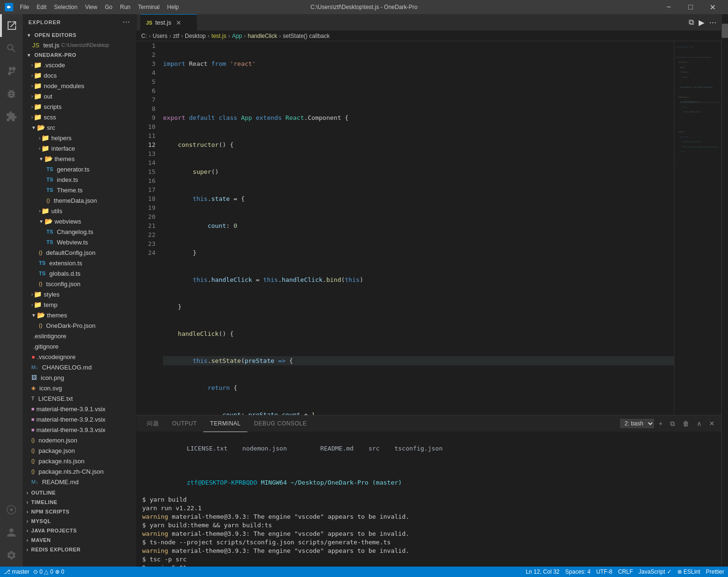 This screenshot has height=577, width=728. What do you see at coordinates (80, 378) in the screenshot?
I see `tree-item-icon-png: 🖼 icon.png` at bounding box center [80, 378].